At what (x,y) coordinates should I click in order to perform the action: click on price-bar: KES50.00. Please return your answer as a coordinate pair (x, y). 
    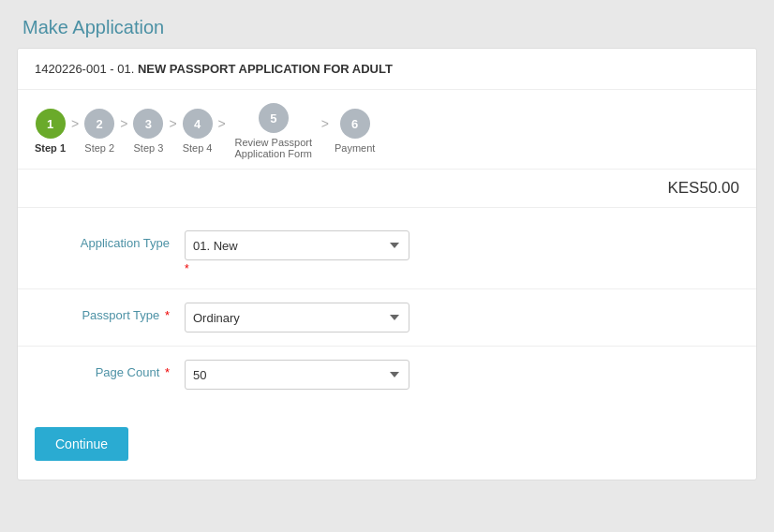
    Looking at the image, I should click on (387, 189).